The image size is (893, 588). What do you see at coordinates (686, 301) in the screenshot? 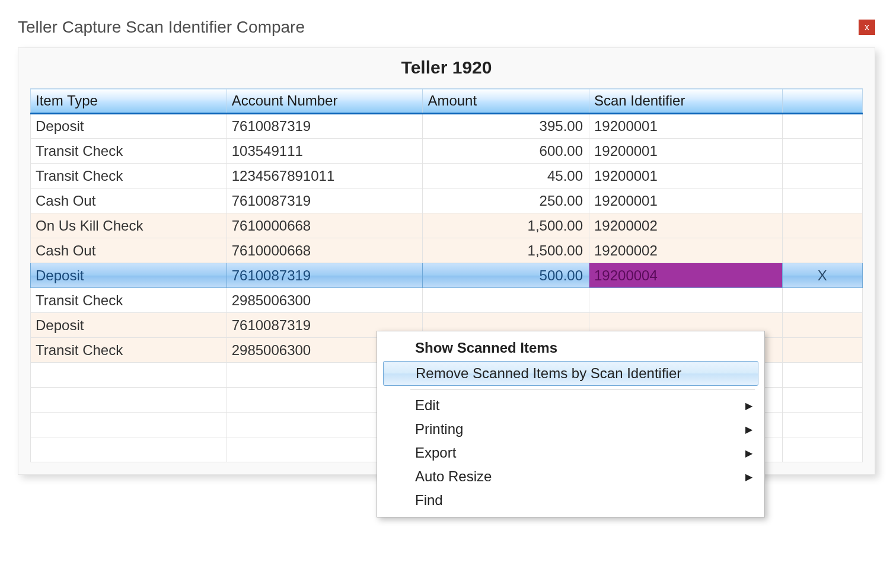
I see `cell-scan-identifier` at bounding box center [686, 301].